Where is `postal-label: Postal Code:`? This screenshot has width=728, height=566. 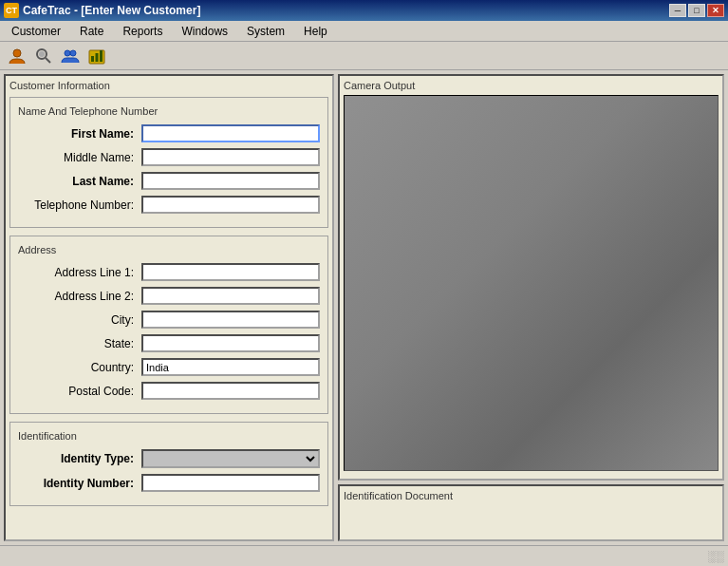 postal-label: Postal Code: is located at coordinates (80, 391).